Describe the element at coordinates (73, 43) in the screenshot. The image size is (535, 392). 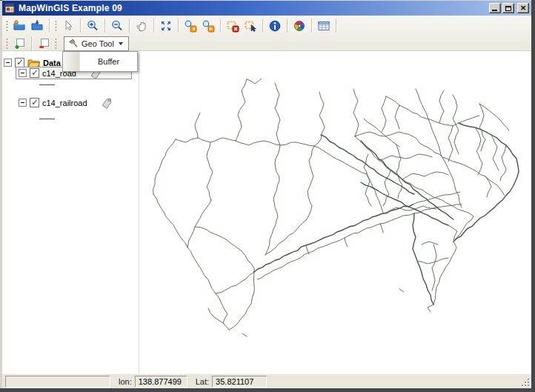
I see `hammer-icon` at that location.